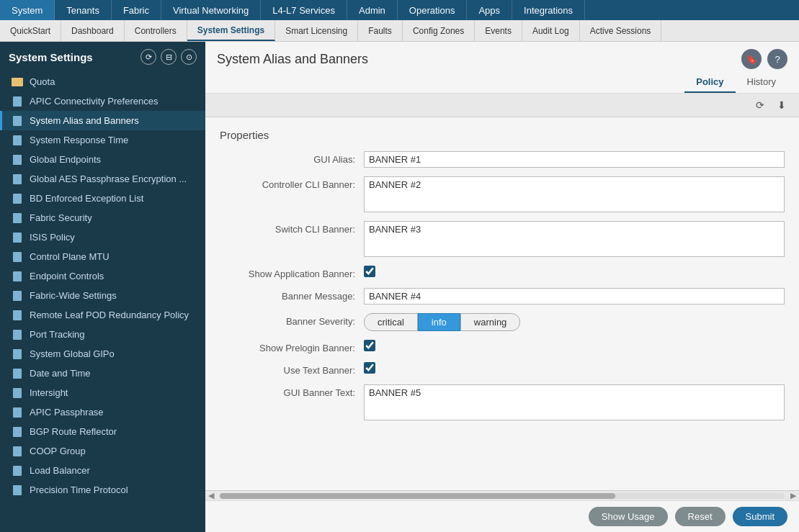 This screenshot has height=532, width=799. Describe the element at coordinates (502, 402) in the screenshot. I see `form-row-gui-banner-text: GUI Banner Text: BANNER #5` at that location.